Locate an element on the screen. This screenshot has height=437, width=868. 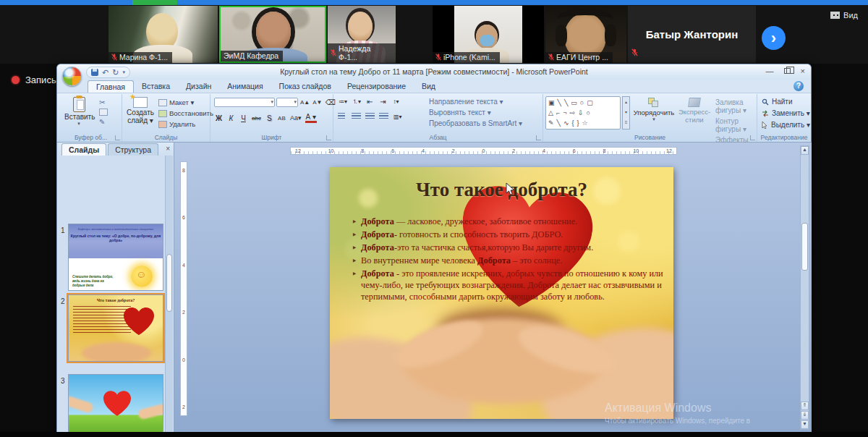
format-painter-button: ✎ is located at coordinates (103, 122).